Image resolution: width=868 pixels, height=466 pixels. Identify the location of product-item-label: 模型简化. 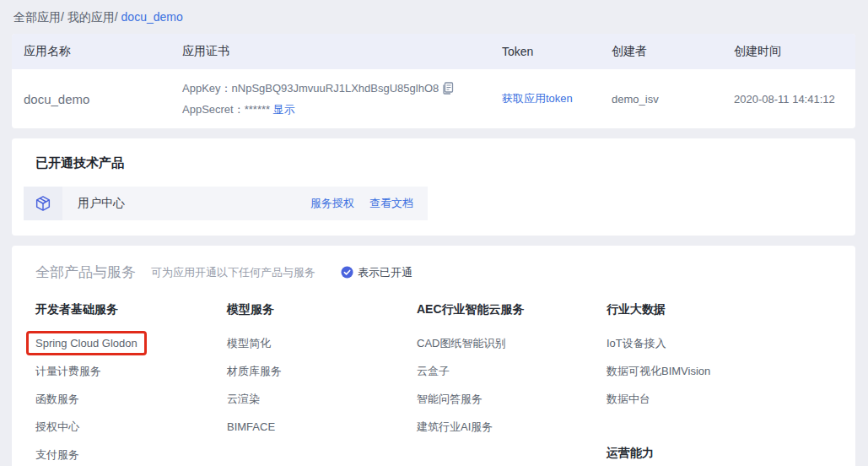
(249, 344).